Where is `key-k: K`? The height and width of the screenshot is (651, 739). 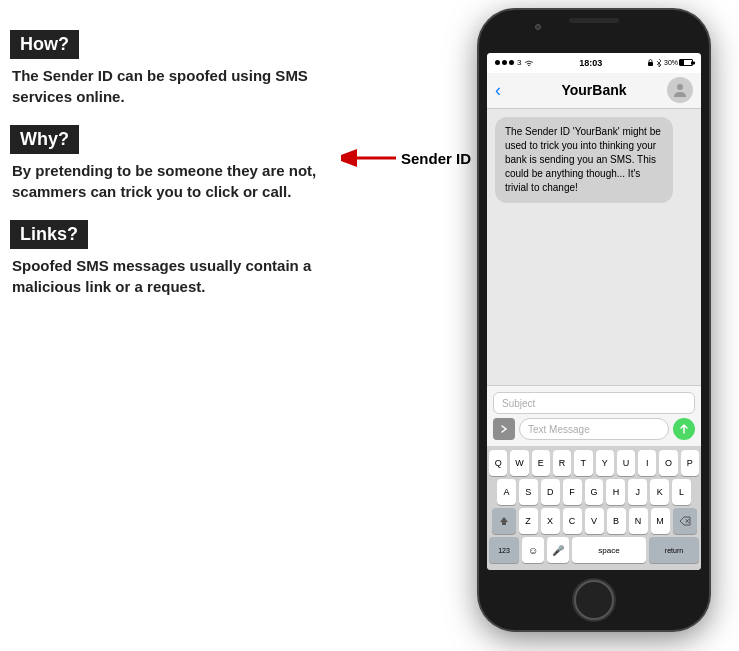 key-k: K is located at coordinates (660, 492).